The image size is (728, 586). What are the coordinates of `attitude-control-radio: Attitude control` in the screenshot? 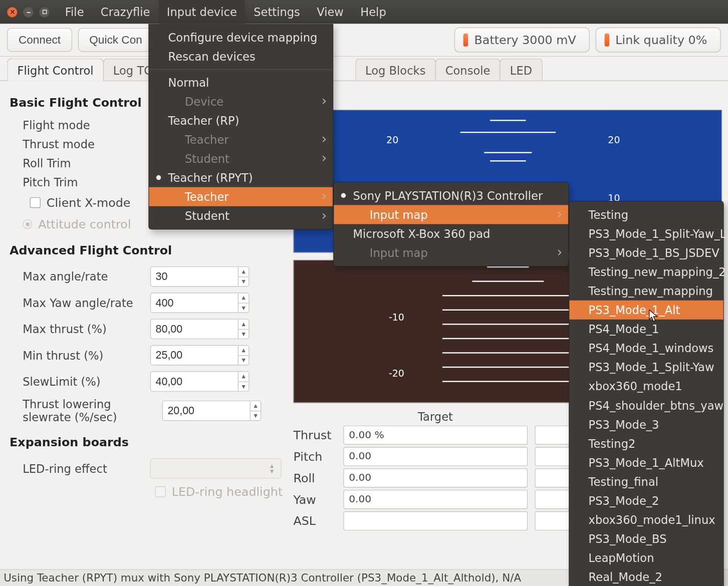 It's located at (77, 224).